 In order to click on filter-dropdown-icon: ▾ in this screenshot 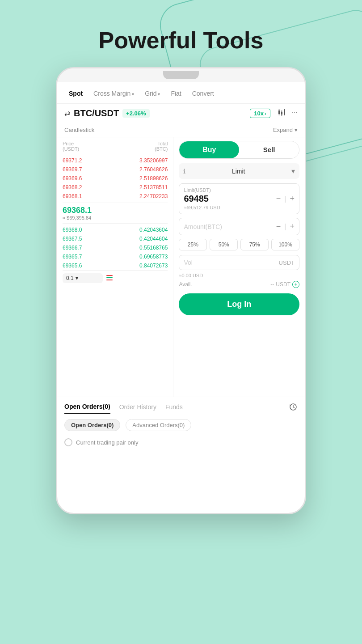, I will do `click(77, 278)`.